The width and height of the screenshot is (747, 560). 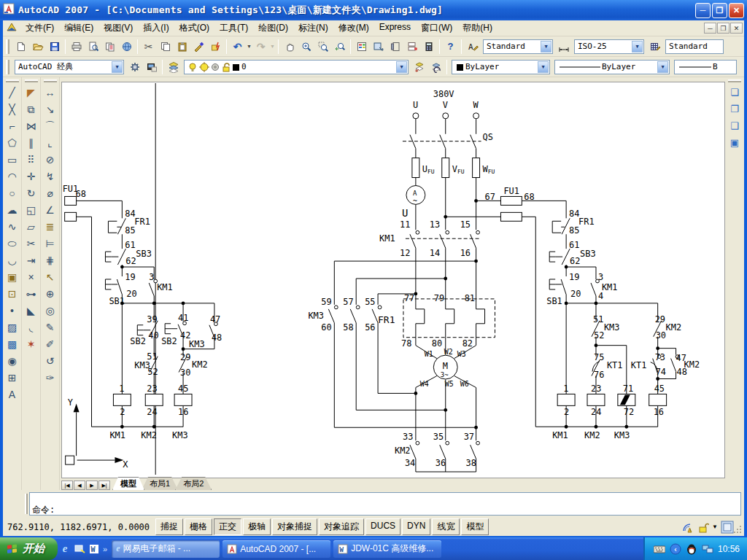 I want to click on plot-button, so click(x=76, y=47).